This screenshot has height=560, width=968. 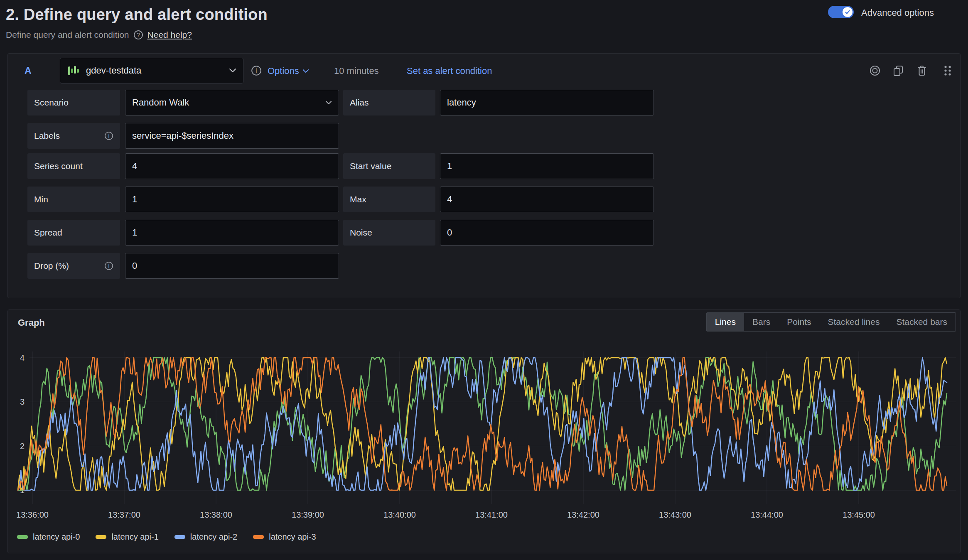 What do you see at coordinates (675, 515) in the screenshot?
I see `svg-text: 13:43:00` at bounding box center [675, 515].